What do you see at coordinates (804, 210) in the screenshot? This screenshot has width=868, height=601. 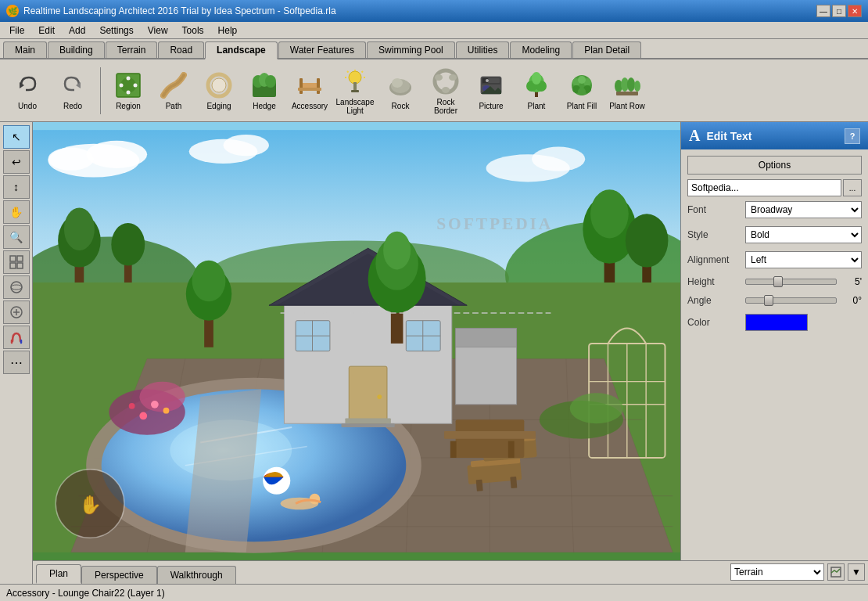 I see `font-select: Broadway` at bounding box center [804, 210].